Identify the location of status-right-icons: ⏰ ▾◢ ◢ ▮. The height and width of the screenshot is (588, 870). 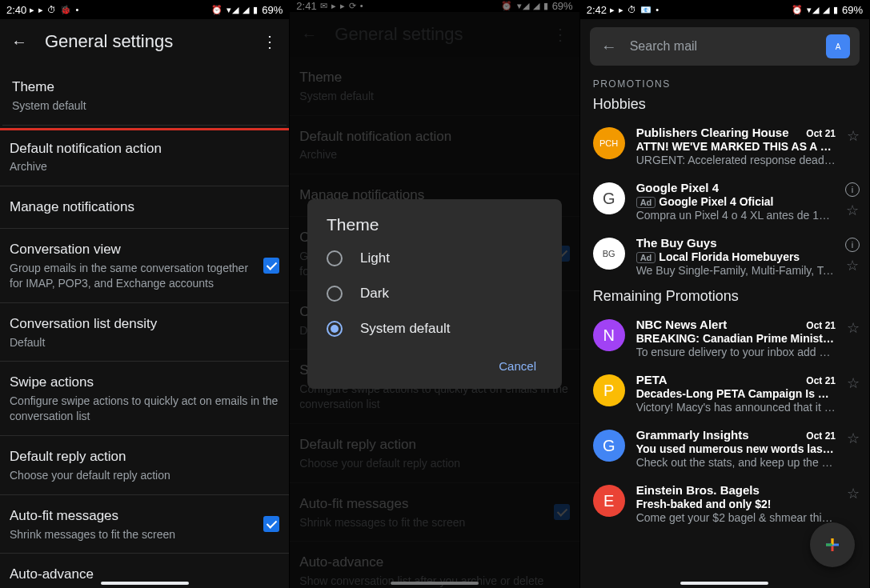
(235, 10).